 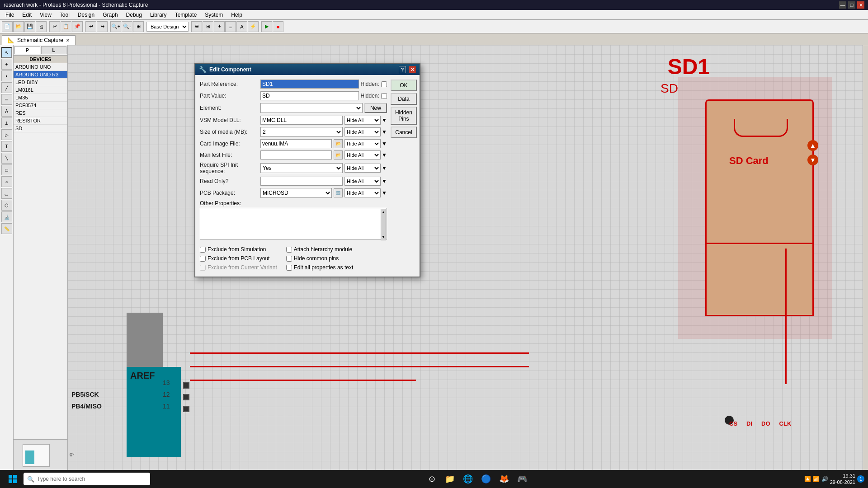 I want to click on part-value-input, so click(x=310, y=96).